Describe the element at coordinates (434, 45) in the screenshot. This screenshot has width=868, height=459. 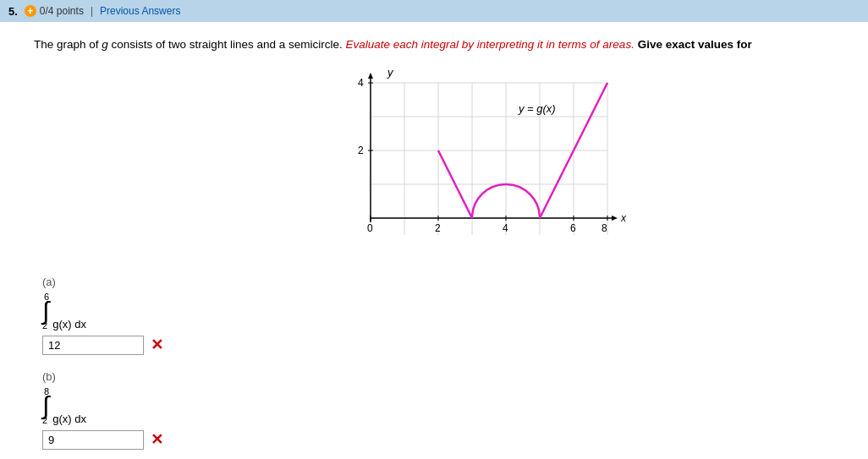
I see `problem-text: The graph of g consists of two straight …` at that location.